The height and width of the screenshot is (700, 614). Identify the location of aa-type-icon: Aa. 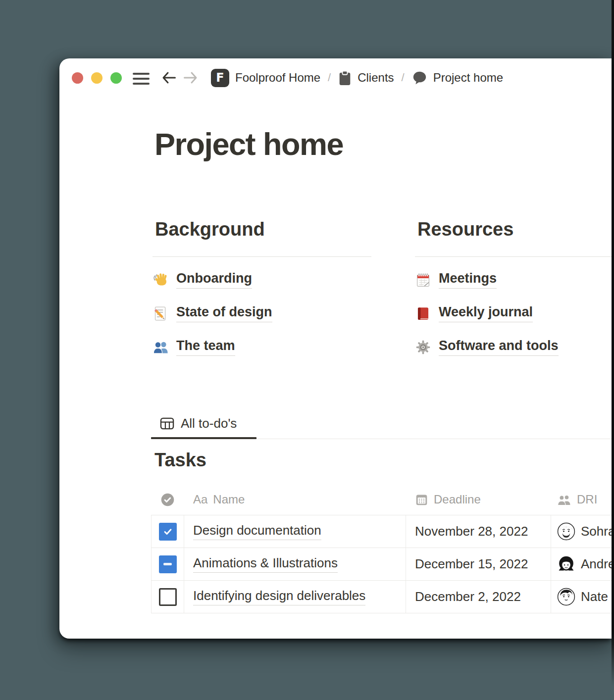
(200, 500).